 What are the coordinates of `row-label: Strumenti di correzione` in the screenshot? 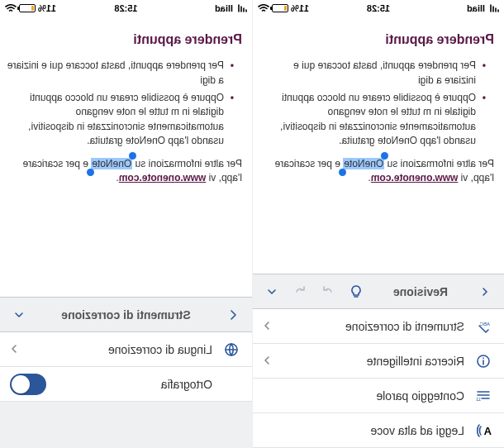 It's located at (368, 326).